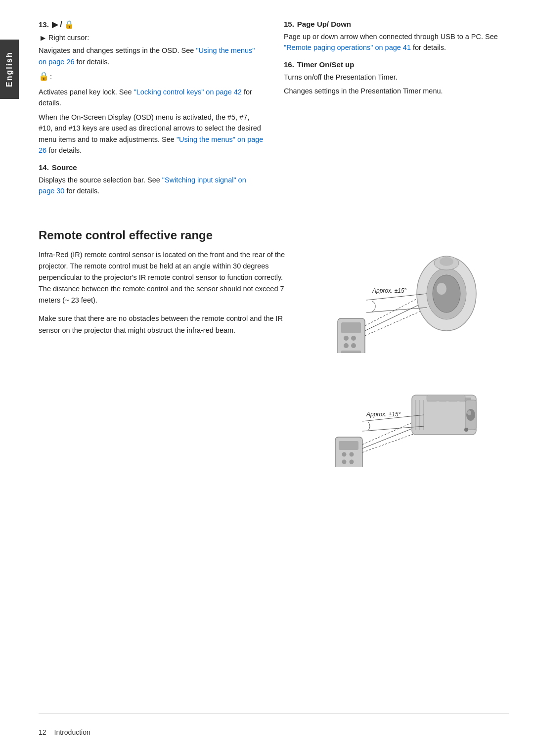 This screenshot has width=534, height=756. I want to click on item-13-body: ▶ Right cursor: Navigates and changes se…, so click(151, 94).